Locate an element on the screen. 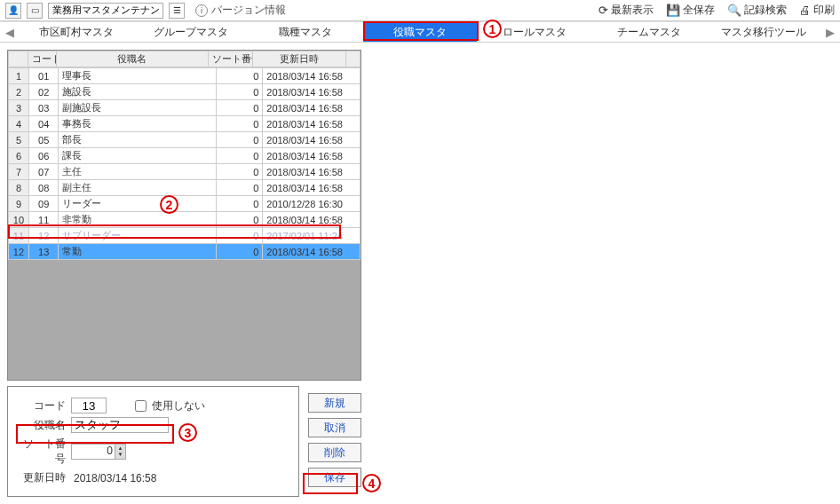 Image resolution: width=840 pixels, height=504 pixels. col-idx-header is located at coordinates (19, 59).